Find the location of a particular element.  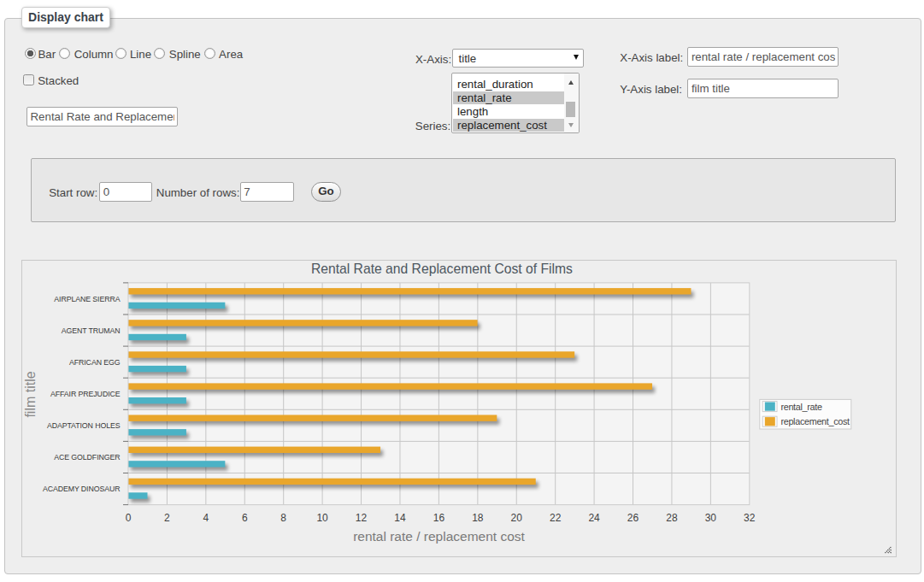

svg-text: 32 is located at coordinates (750, 518).